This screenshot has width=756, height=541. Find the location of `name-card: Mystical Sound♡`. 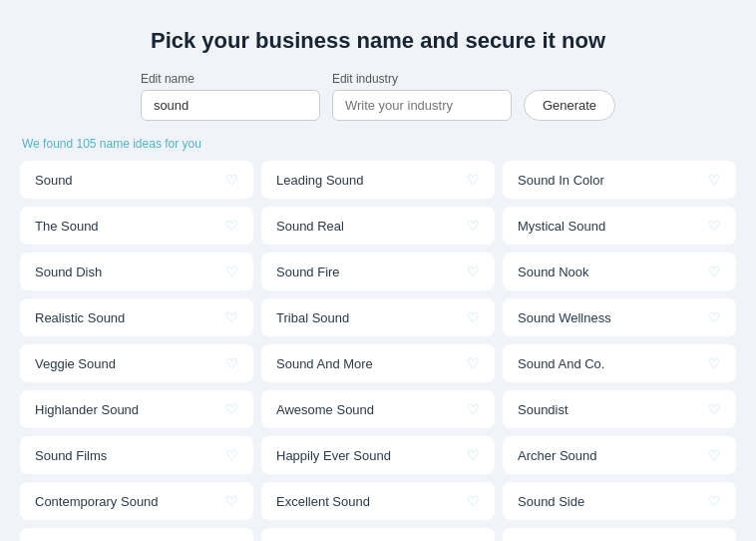

name-card: Mystical Sound♡ is located at coordinates (619, 226).